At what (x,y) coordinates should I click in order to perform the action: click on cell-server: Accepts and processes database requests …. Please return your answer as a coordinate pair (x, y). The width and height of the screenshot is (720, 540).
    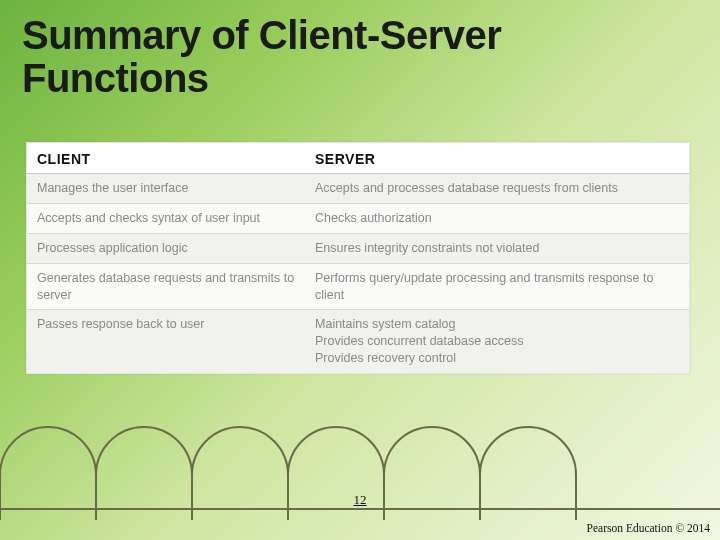
    Looking at the image, I should click on (497, 189).